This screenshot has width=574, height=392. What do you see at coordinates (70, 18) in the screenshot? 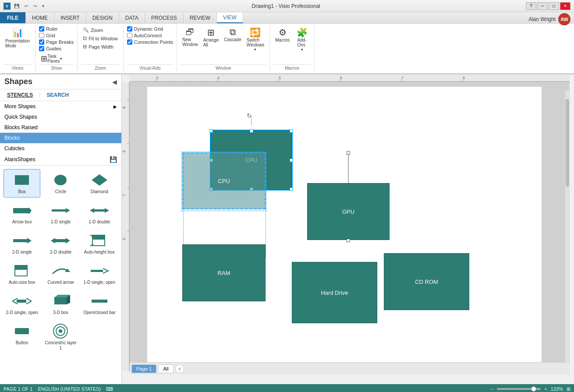
I see `tab-insert: INSERT` at bounding box center [70, 18].